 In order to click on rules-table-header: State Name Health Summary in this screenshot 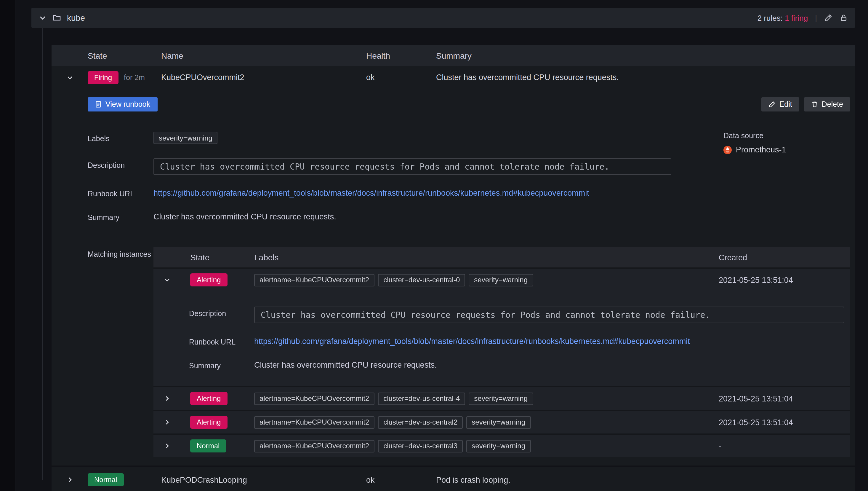, I will do `click(453, 55)`.